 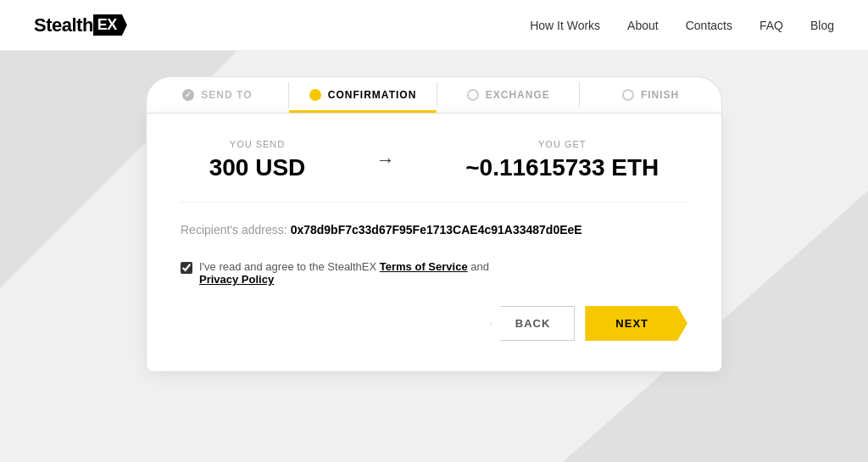 I want to click on terms-link: Terms of Service, so click(x=424, y=266).